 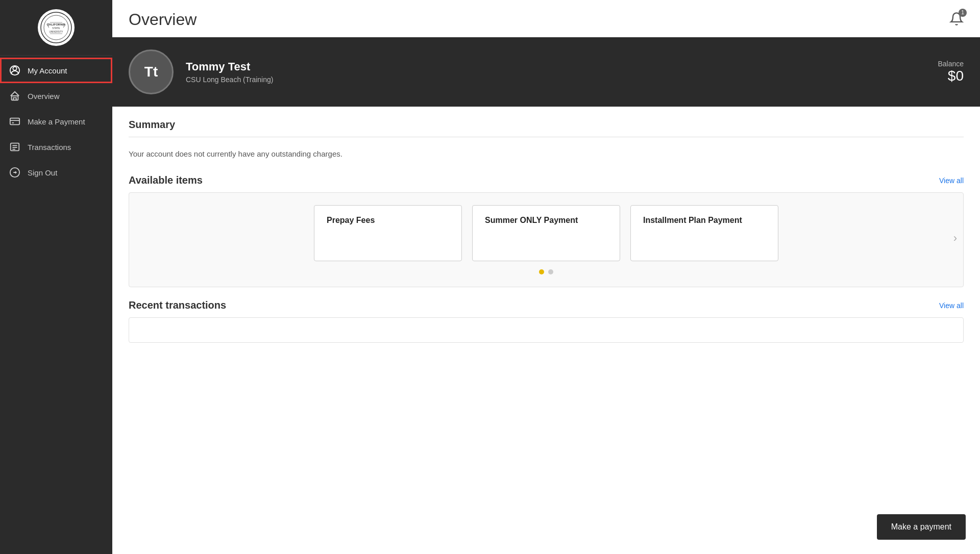 What do you see at coordinates (56, 70) in the screenshot?
I see `sidebar-item-my-account: My Account` at bounding box center [56, 70].